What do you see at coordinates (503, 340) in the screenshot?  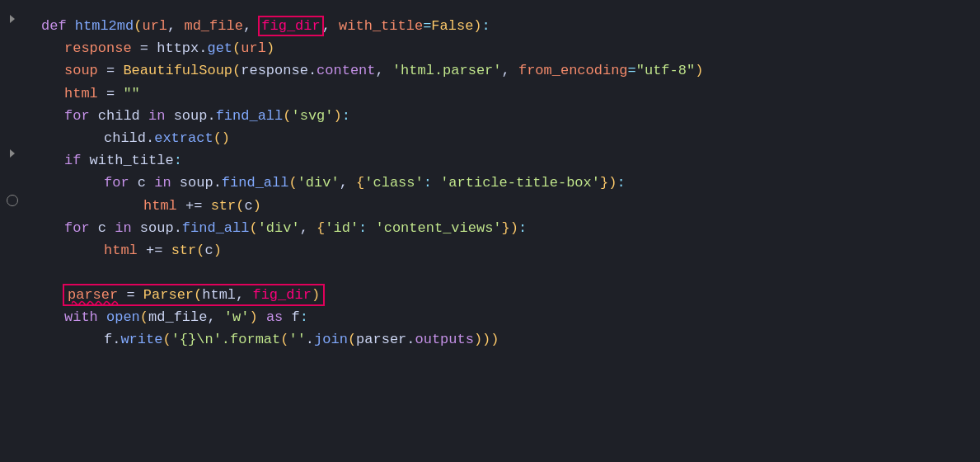 I see `line-content-15: f.write('{}\n'.format(''.join(parser.out…` at bounding box center [503, 340].